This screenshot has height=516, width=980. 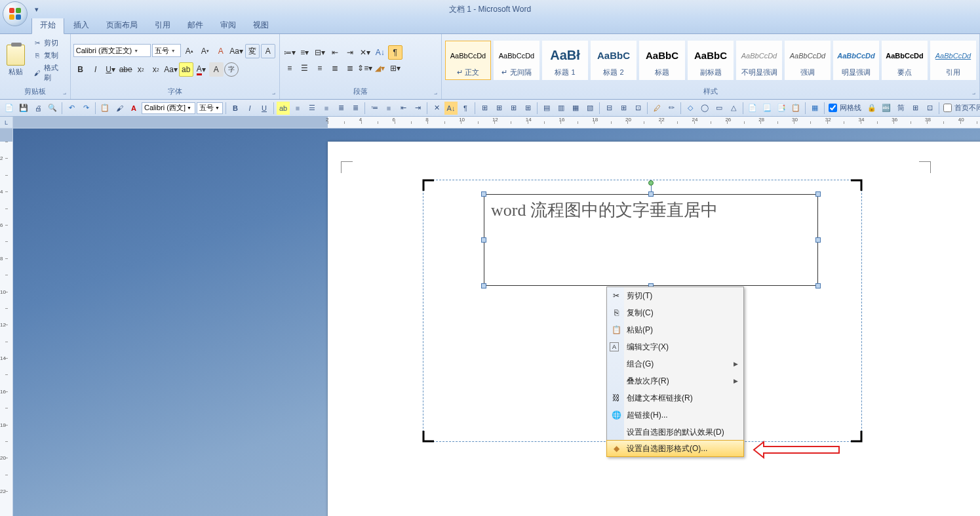 I want to click on style-subtitle: AaBbC副标题, so click(x=711, y=60).